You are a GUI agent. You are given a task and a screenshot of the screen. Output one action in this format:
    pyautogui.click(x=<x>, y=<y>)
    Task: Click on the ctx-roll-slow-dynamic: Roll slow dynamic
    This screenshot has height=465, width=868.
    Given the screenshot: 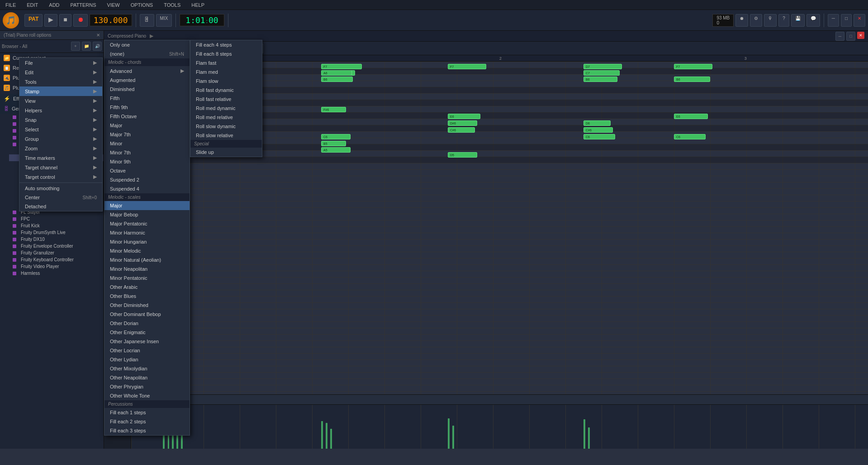 What is the action you would take?
    pyautogui.click(x=226, y=126)
    